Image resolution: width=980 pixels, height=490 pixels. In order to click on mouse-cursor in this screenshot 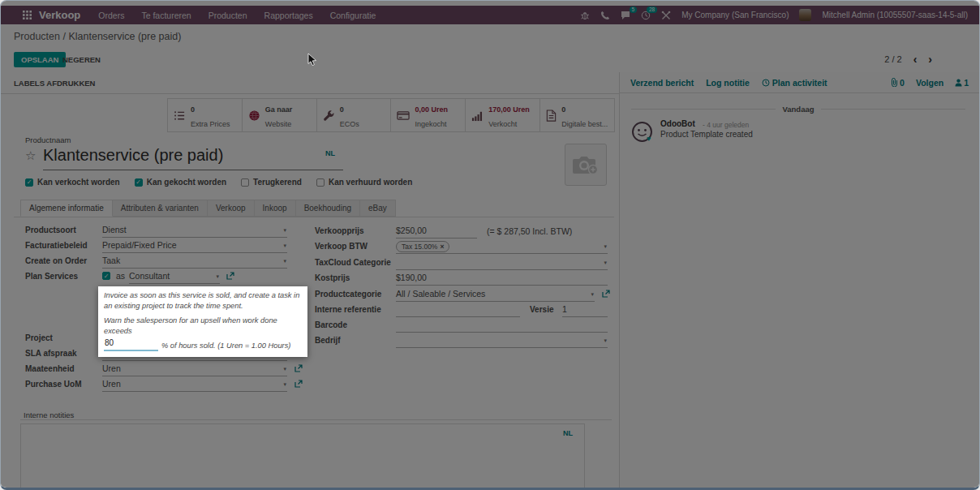, I will do `click(312, 60)`.